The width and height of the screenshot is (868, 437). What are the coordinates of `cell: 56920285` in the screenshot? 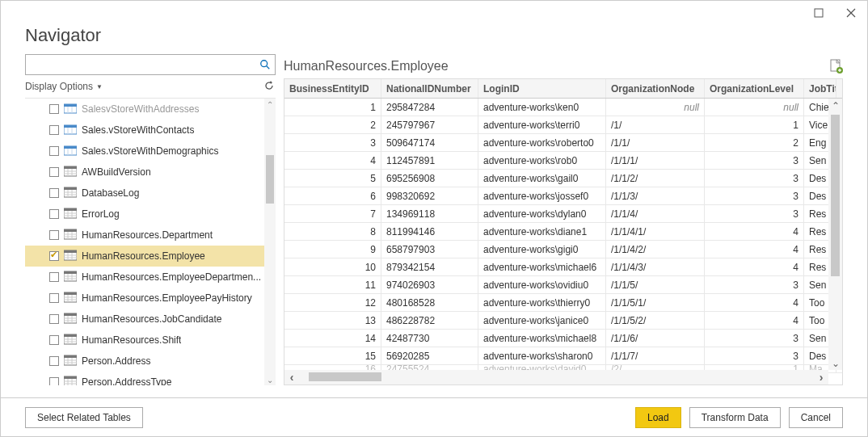 It's located at (430, 355).